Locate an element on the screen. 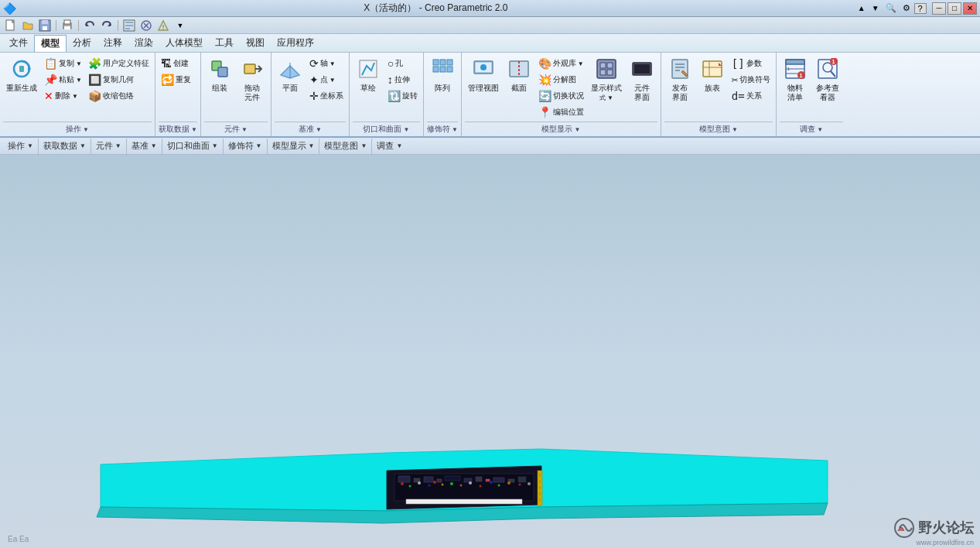 The image size is (980, 548). create-button: 🏗 创建 is located at coordinates (176, 63).